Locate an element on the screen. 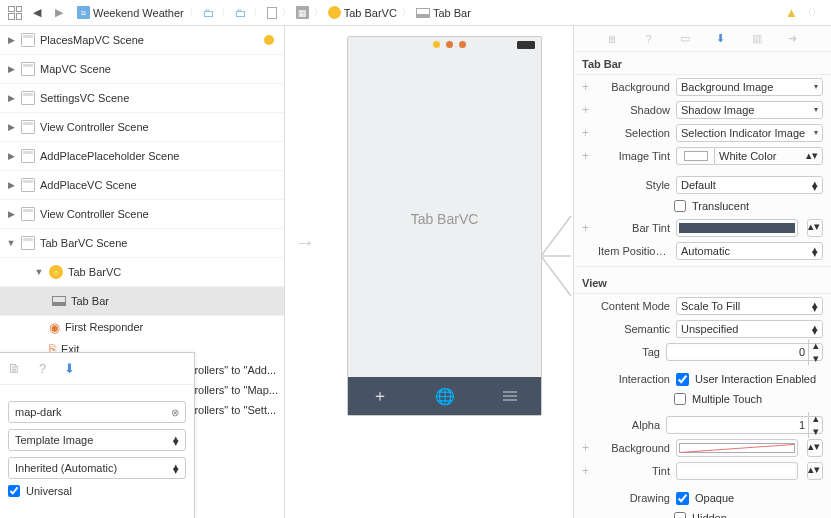 This screenshot has width=831, height=518. plus-icon: ＋ is located at coordinates (380, 396).